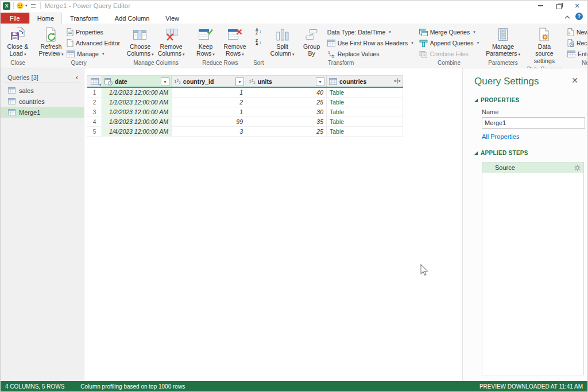 The image size is (588, 392). Describe the element at coordinates (95, 132) in the screenshot. I see `row-number: 5` at that location.